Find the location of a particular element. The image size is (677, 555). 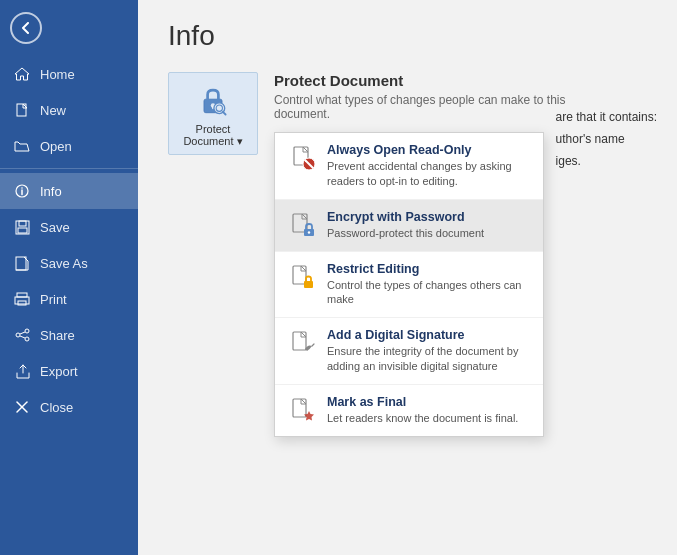

info-row-3: iges. is located at coordinates (606, 161).